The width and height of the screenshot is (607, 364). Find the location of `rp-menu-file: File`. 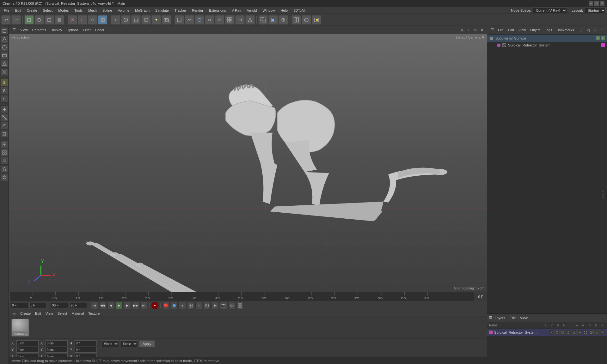

rp-menu-file: File is located at coordinates (501, 30).